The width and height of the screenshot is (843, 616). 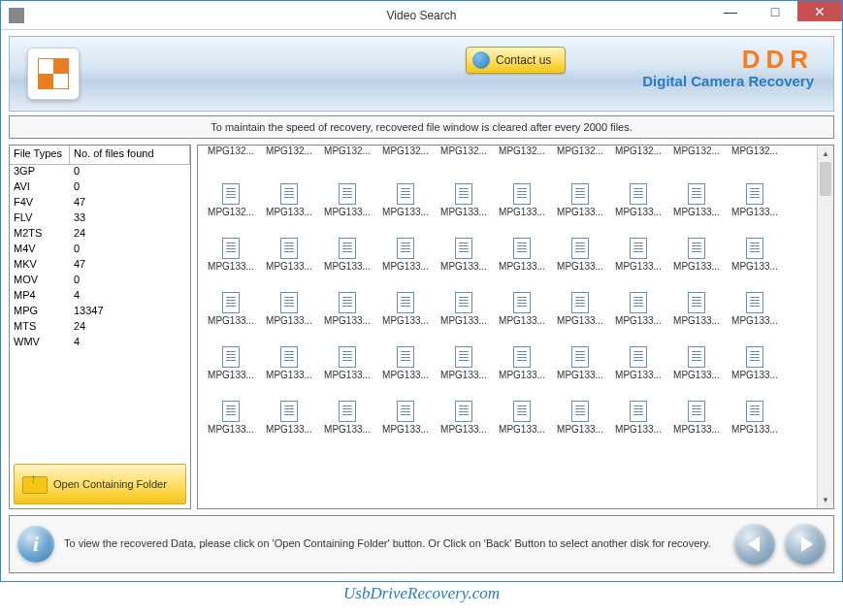 What do you see at coordinates (130, 155) in the screenshot?
I see `col-count: No. of files found` at bounding box center [130, 155].